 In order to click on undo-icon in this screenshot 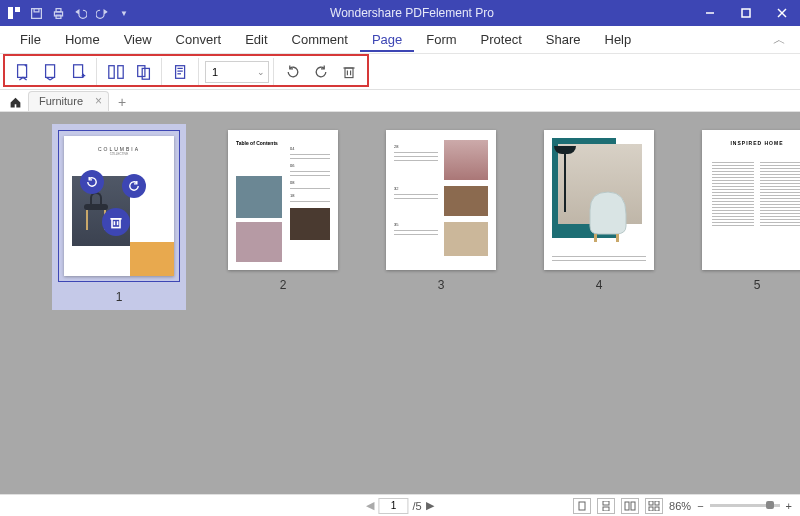, I will do `click(80, 13)`.